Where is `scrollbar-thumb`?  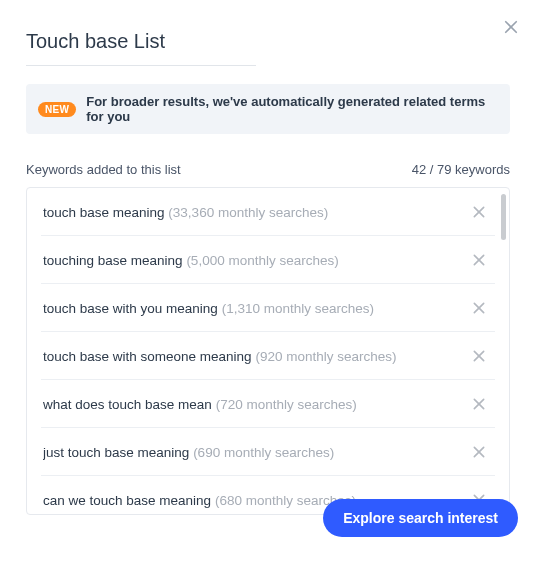
scrollbar-thumb is located at coordinates (504, 217).